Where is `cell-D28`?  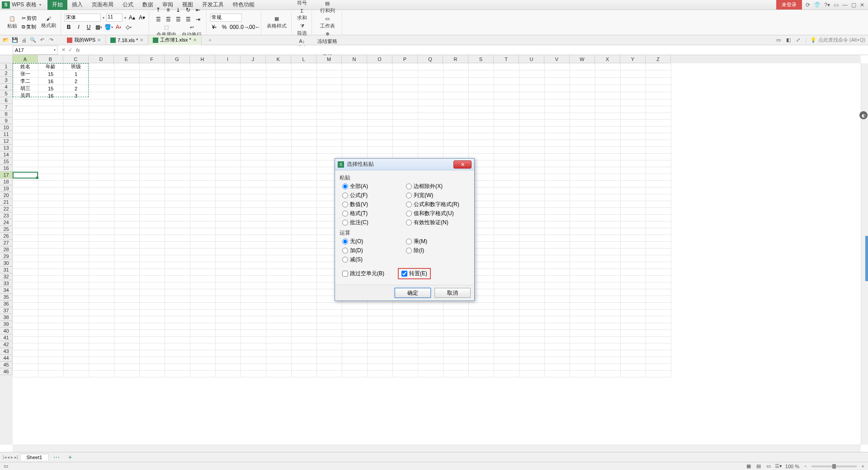 cell-D28 is located at coordinates (101, 252).